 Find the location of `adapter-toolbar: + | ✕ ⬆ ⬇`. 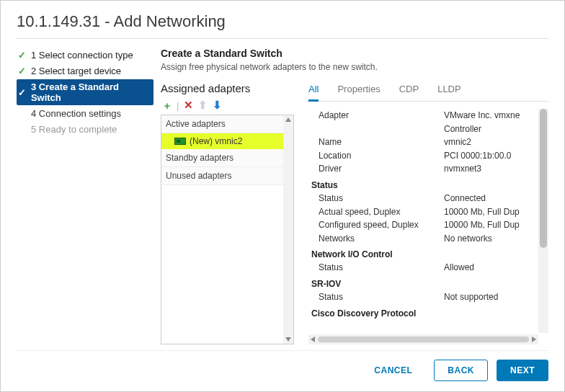

adapter-toolbar: + | ✕ ⬆ ⬇ is located at coordinates (228, 105).